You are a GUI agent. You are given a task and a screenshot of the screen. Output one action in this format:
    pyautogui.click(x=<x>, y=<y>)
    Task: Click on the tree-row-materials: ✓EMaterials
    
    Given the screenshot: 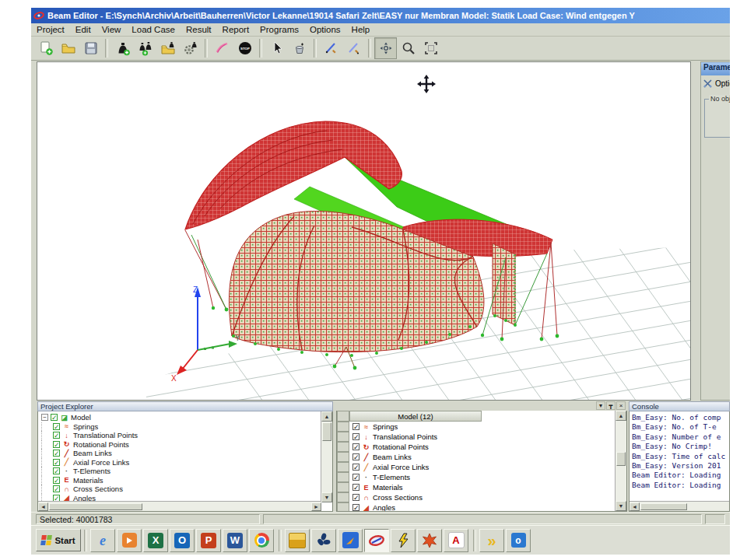 What is the action you would take?
    pyautogui.click(x=187, y=481)
    